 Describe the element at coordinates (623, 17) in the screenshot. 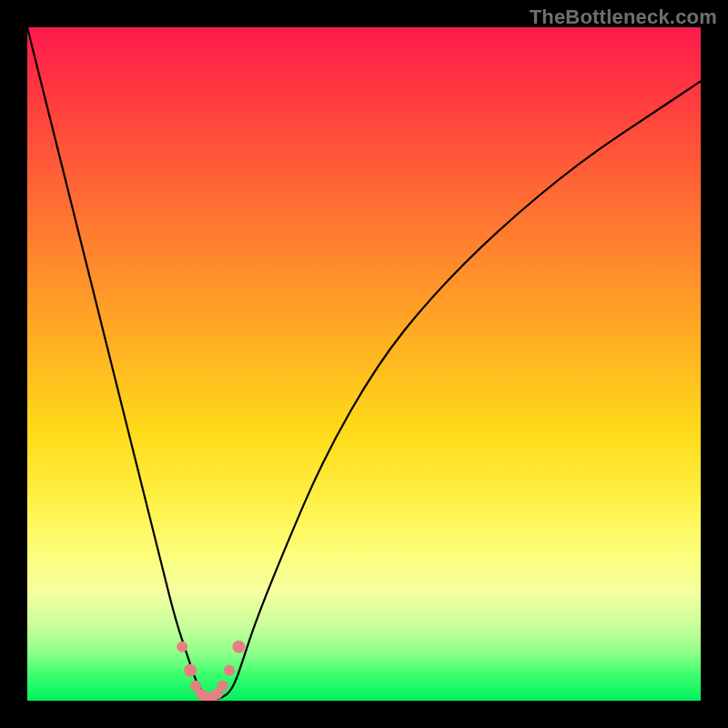

I see `watermark-text: TheBottleneck.com` at that location.